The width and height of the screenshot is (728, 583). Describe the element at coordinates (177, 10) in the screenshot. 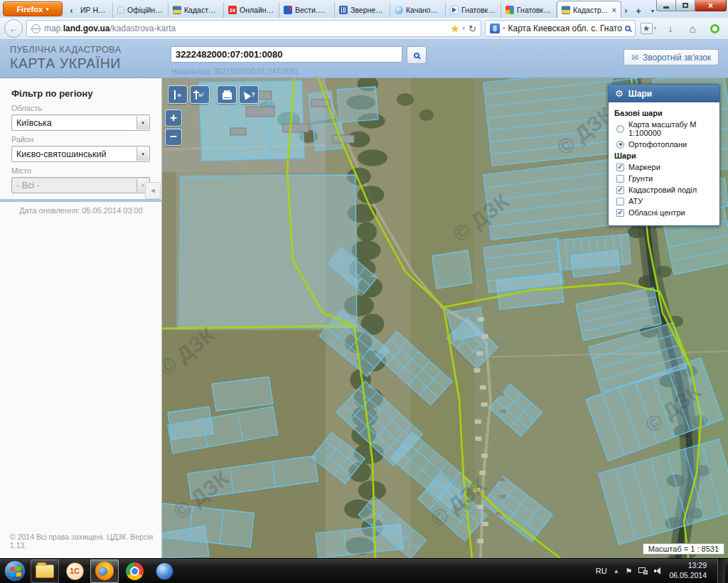

I see `ukraine-flag-favicon-icon` at that location.